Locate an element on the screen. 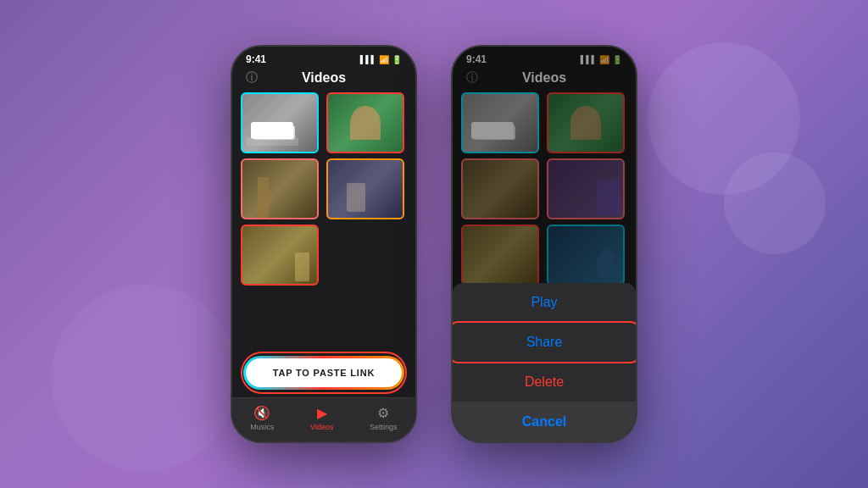  left-tab-bar: 🔇 Musics ▶ Videos ⚙ Settings is located at coordinates (324, 419).